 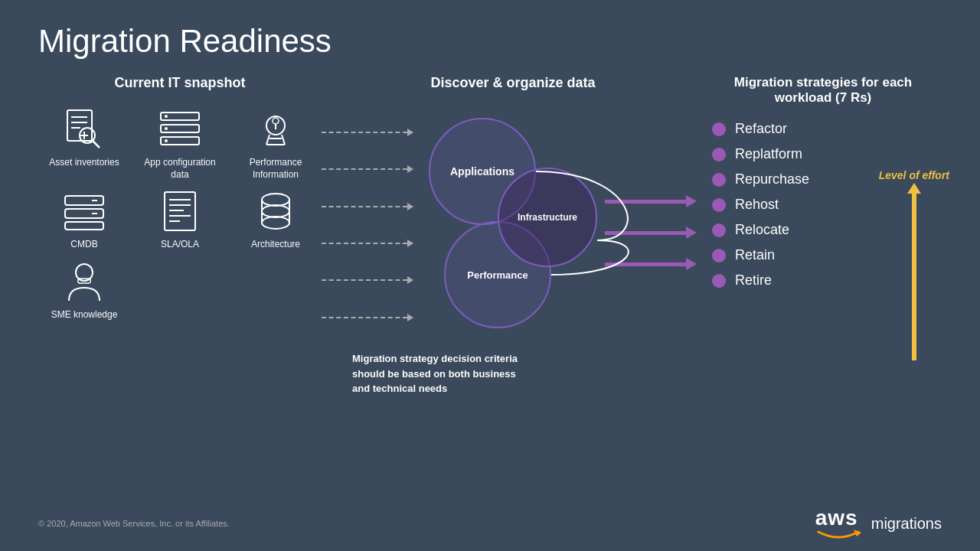 I want to click on sla-ola-icon, so click(x=180, y=211).